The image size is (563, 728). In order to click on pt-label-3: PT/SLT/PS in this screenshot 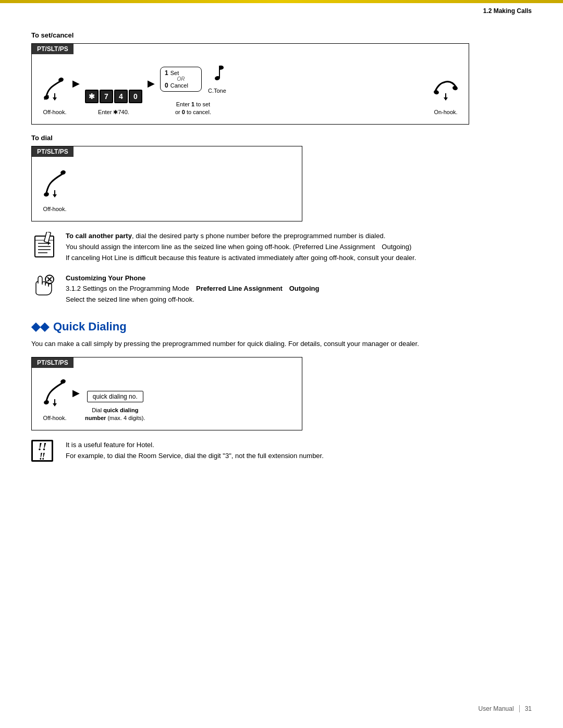, I will do `click(53, 363)`.